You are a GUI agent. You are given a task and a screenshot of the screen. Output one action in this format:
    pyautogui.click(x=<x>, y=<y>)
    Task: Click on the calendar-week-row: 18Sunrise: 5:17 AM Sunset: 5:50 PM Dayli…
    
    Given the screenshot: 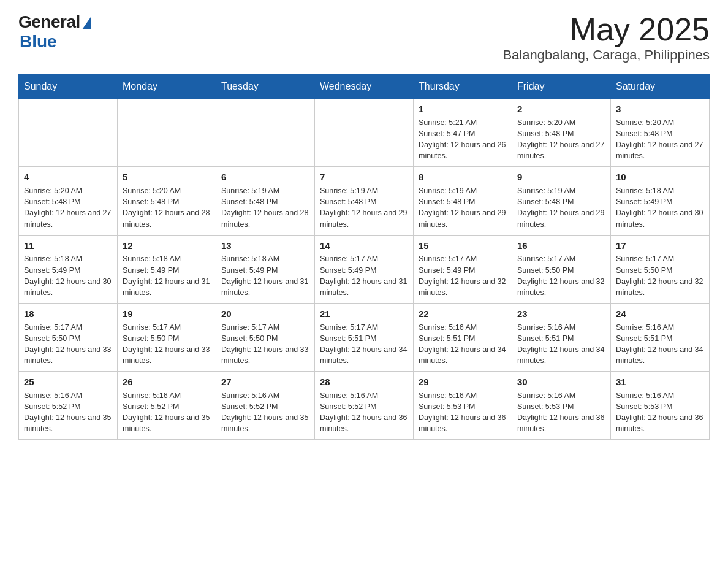 What is the action you would take?
    pyautogui.click(x=364, y=337)
    